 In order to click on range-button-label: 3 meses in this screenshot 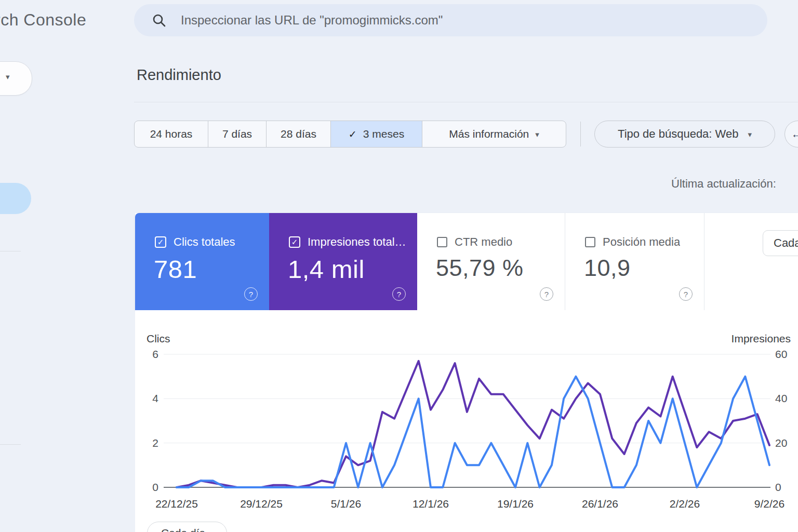, I will do `click(383, 134)`.